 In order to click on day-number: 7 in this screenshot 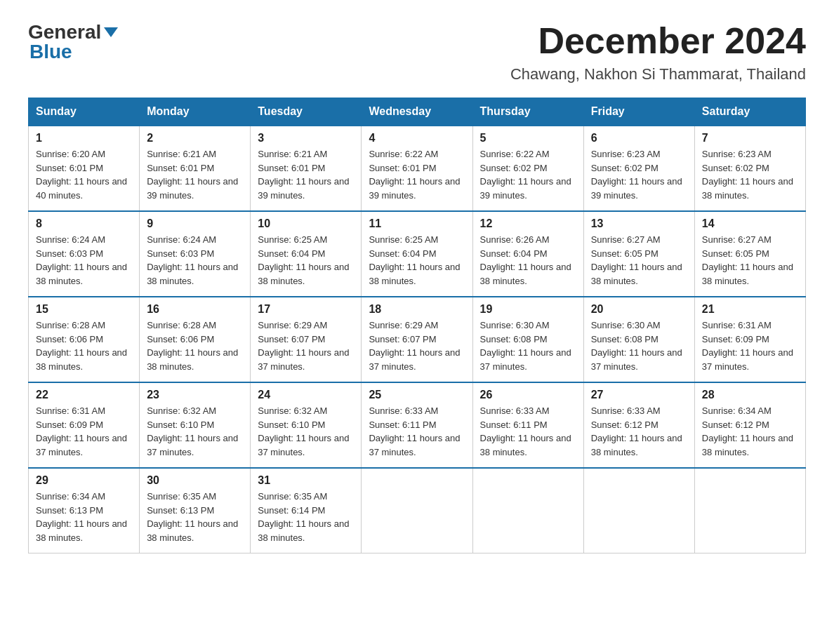, I will do `click(750, 138)`.